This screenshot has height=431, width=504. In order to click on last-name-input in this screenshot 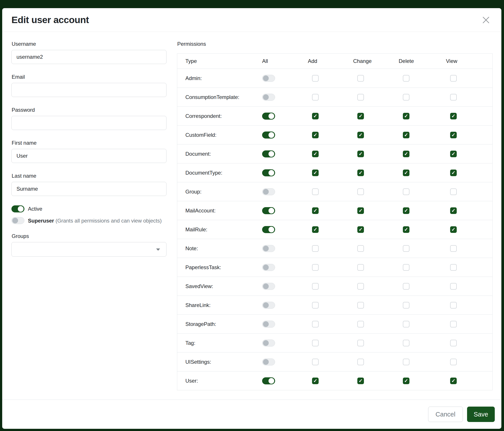, I will do `click(89, 189)`.